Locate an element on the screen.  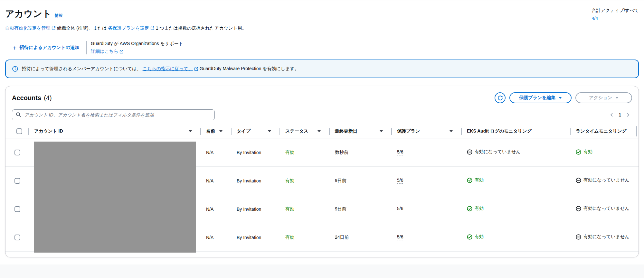
column-header-eks-audit: EKS Audit ログのモニタリング is located at coordinates (516, 131).